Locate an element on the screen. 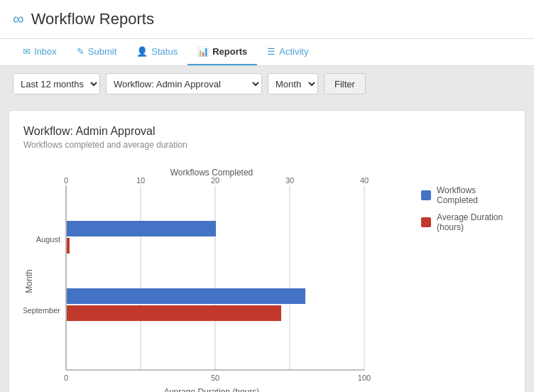 The height and width of the screenshot is (392, 534). submit-icon: ✎ is located at coordinates (81, 51).